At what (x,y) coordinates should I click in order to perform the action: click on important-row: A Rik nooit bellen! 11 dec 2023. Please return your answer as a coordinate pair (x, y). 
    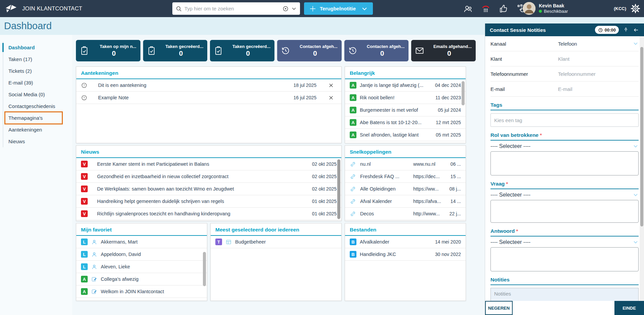
    Looking at the image, I should click on (405, 98).